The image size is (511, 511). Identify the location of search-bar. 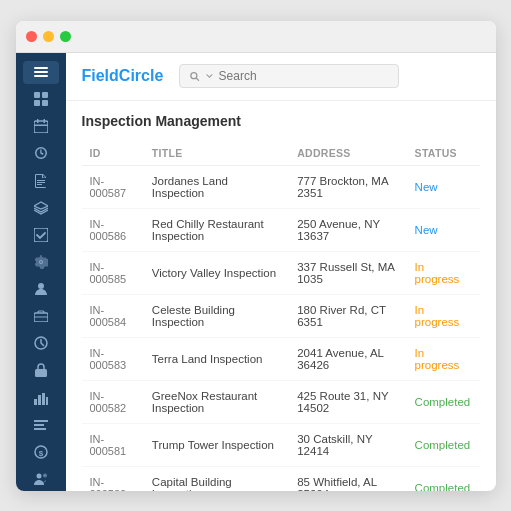
(289, 76).